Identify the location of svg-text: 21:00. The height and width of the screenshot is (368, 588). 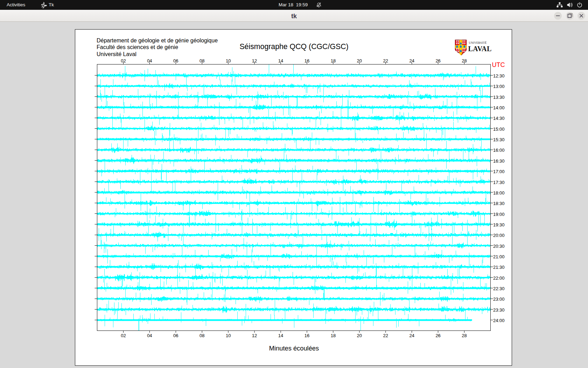
(499, 257).